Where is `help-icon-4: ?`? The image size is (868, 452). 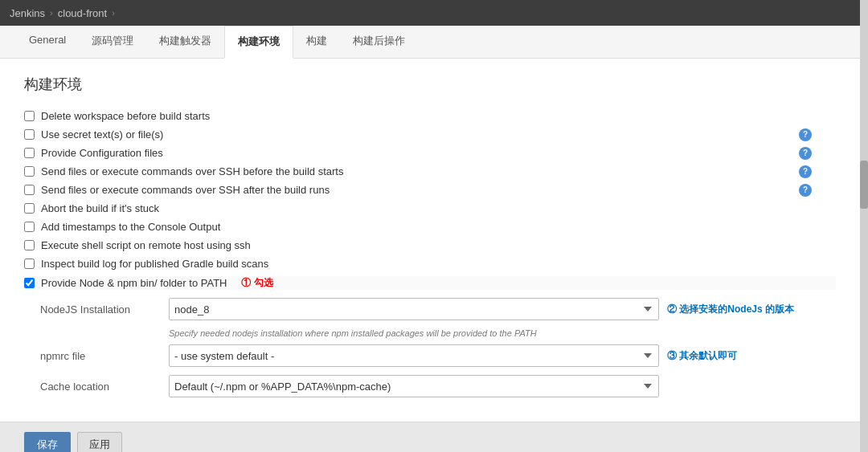 help-icon-4: ? is located at coordinates (805, 172).